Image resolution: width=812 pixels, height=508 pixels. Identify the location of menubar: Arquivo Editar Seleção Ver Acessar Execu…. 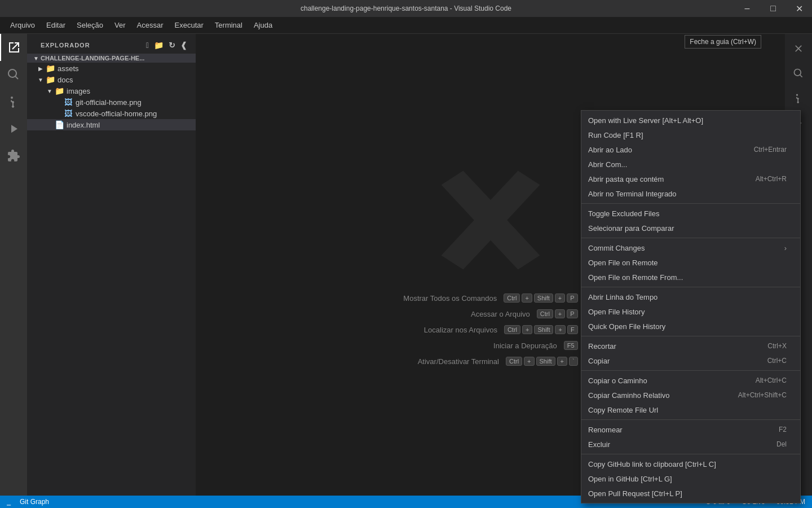
(406, 25).